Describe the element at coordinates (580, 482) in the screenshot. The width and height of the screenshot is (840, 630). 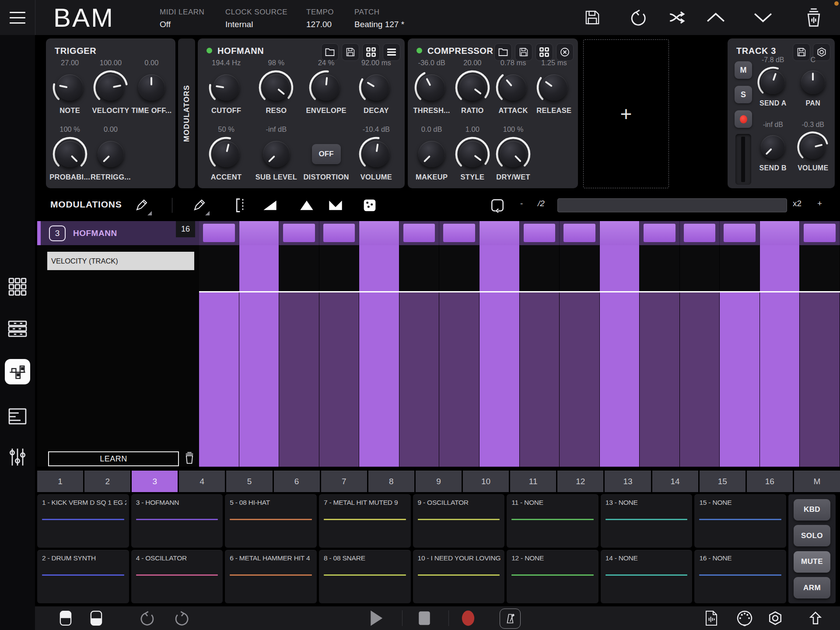
I see `pattern-cell-12: 12` at that location.